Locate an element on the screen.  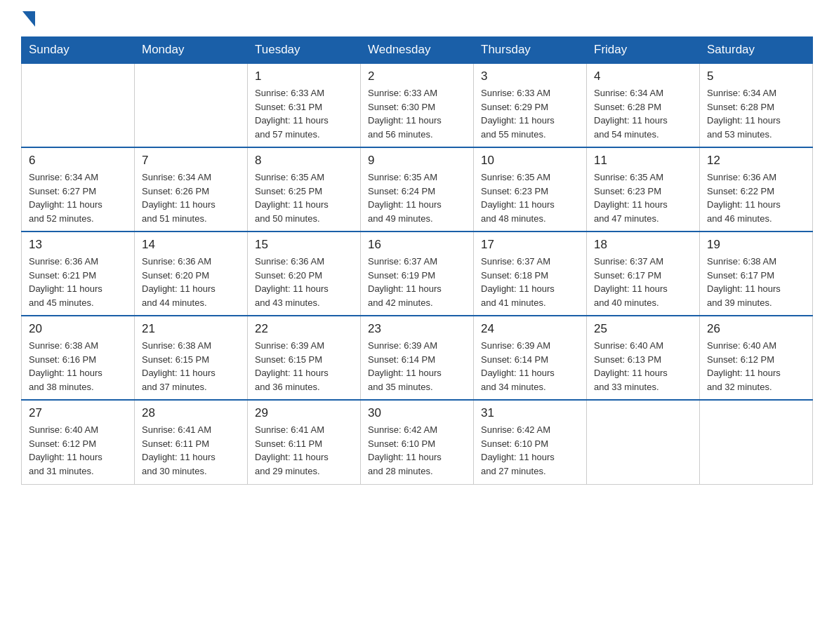
day-number: 26 is located at coordinates (756, 329).